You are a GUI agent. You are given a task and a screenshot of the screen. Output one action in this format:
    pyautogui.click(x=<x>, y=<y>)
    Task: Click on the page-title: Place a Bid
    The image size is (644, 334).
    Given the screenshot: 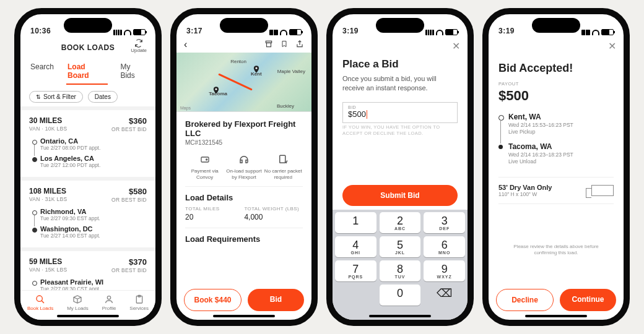 What is the action you would take?
    pyautogui.click(x=400, y=64)
    